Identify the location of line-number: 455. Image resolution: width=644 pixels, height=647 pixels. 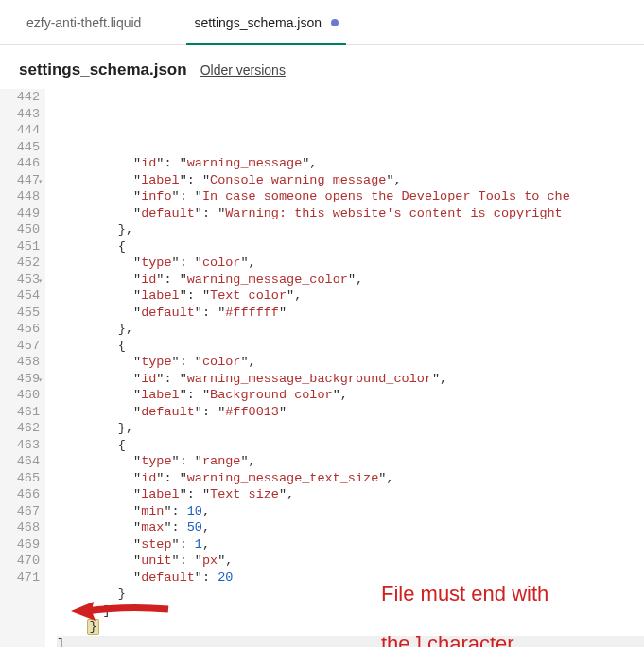
(22, 313).